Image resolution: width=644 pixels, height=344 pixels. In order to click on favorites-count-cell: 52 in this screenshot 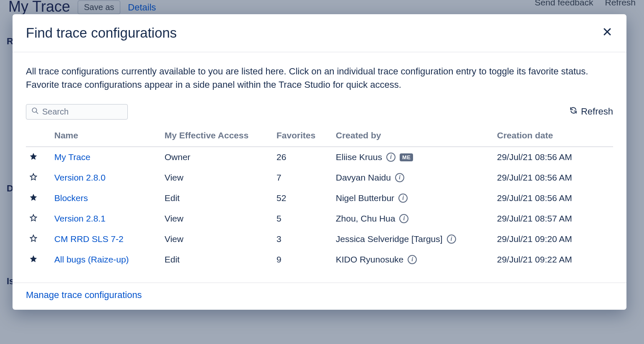, I will do `click(303, 198)`.